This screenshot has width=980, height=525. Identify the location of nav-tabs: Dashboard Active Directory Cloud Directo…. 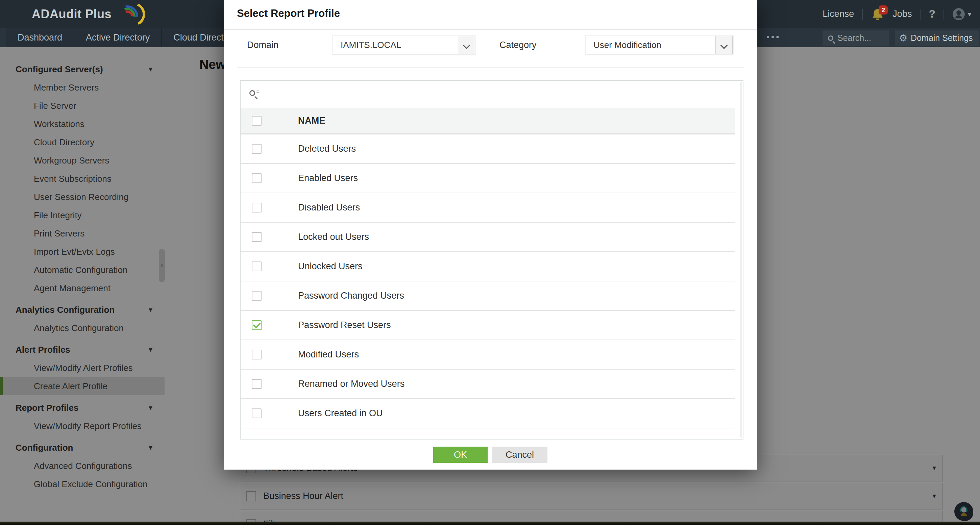
(127, 38).